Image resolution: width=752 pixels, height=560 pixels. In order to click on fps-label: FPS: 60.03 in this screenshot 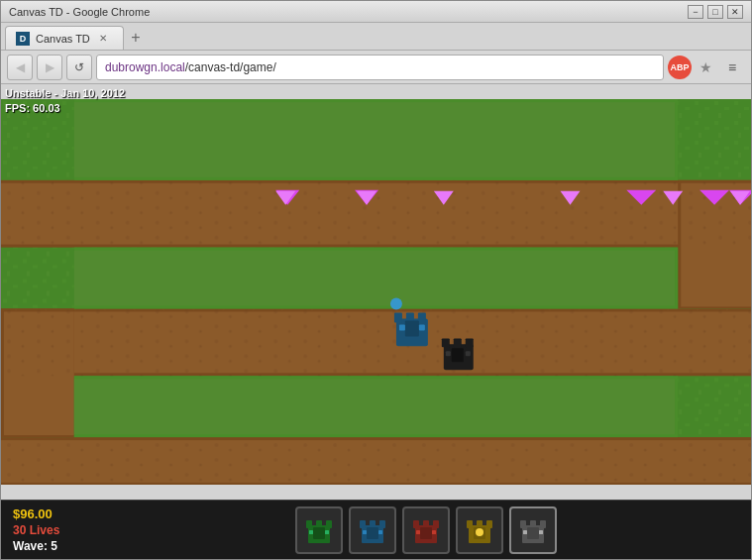, I will do `click(65, 109)`.